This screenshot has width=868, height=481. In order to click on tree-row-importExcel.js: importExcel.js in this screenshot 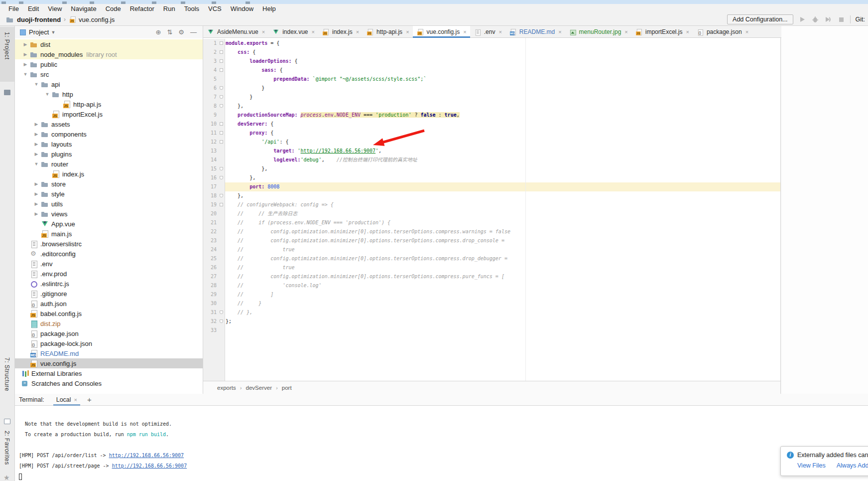, I will do `click(109, 114)`.